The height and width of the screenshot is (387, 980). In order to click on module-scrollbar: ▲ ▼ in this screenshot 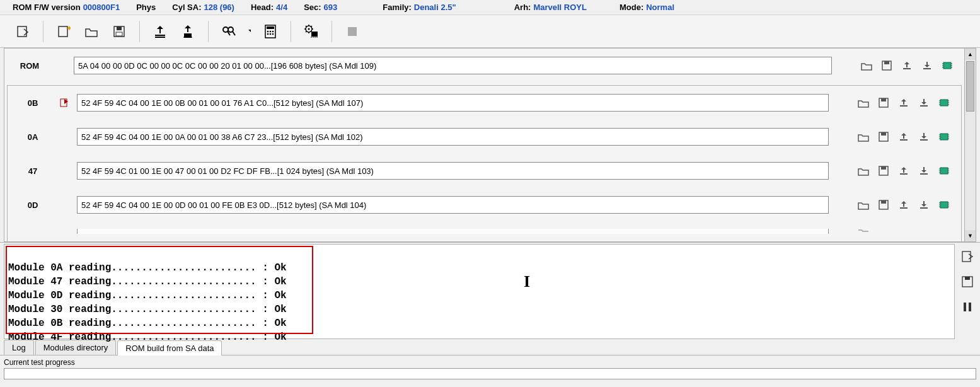, I will do `click(971, 145)`.